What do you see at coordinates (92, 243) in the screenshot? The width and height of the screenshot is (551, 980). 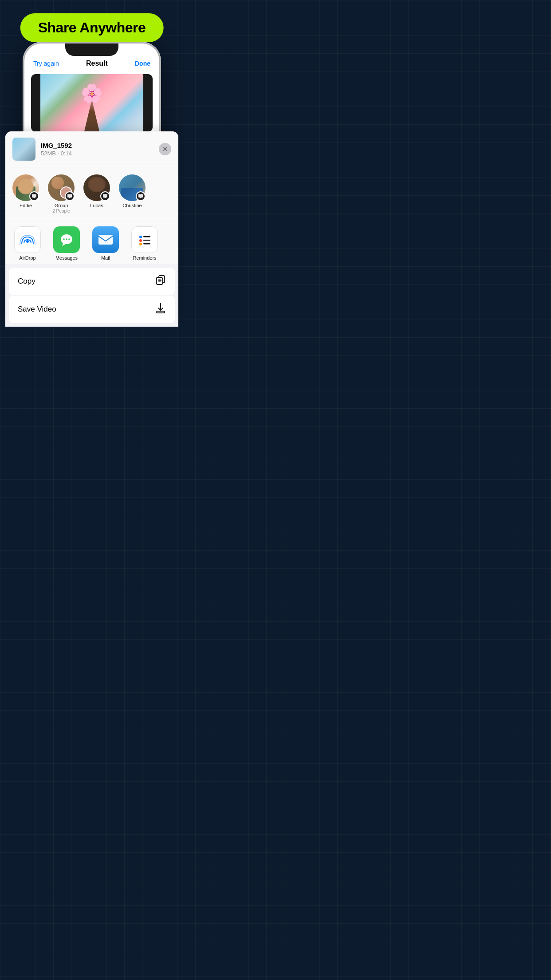 I see `apps-row: AirDrop Messages` at bounding box center [92, 243].